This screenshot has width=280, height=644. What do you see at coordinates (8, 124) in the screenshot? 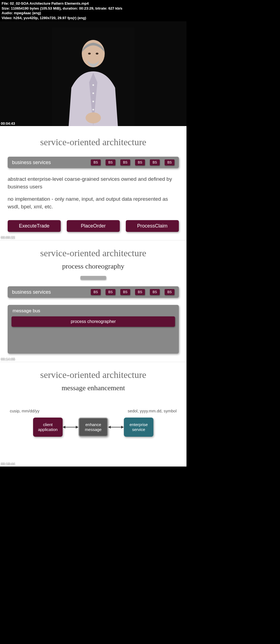
I see `timestamp-1: 00:04:43` at bounding box center [8, 124].